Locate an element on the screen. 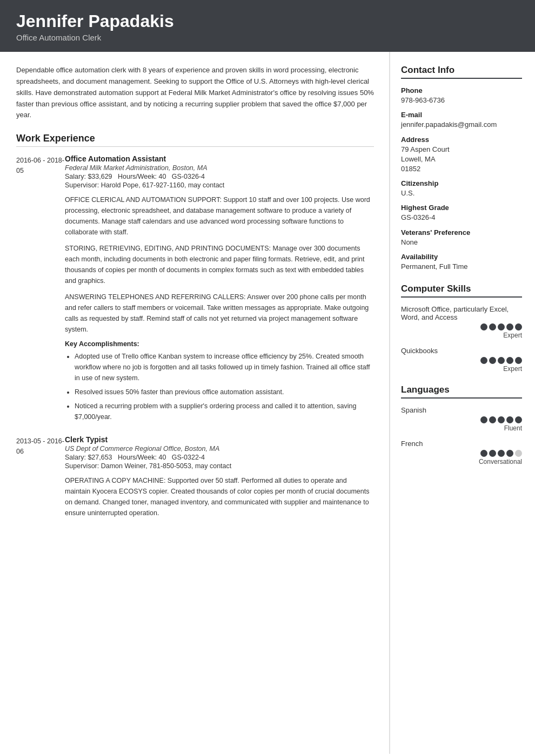 This screenshot has height=756, width=535. job-grade: GS-0322-4 is located at coordinates (188, 457).